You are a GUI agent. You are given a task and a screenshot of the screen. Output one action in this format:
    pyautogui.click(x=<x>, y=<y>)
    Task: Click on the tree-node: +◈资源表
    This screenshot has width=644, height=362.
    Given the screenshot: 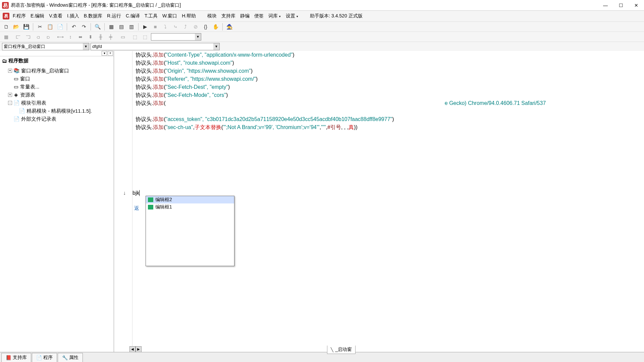 What is the action you would take?
    pyautogui.click(x=57, y=95)
    